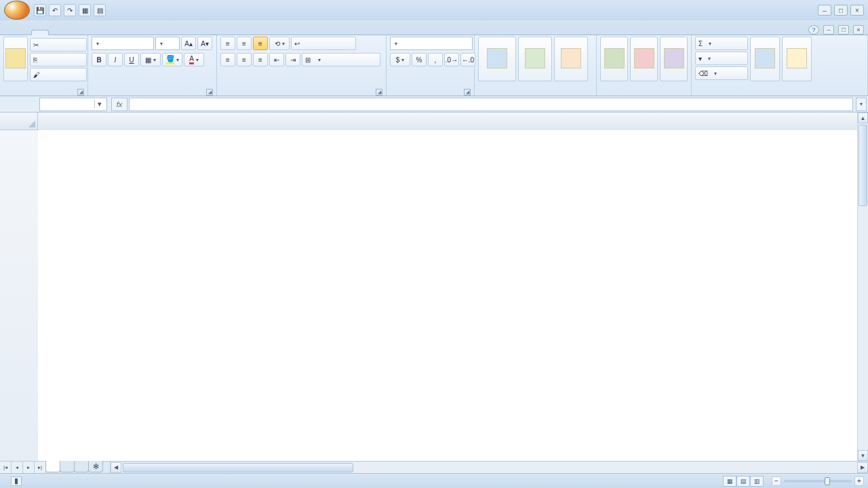 Image resolution: width=868 pixels, height=488 pixels. What do you see at coordinates (400, 60) in the screenshot?
I see `accounting-format-button: $` at bounding box center [400, 60].